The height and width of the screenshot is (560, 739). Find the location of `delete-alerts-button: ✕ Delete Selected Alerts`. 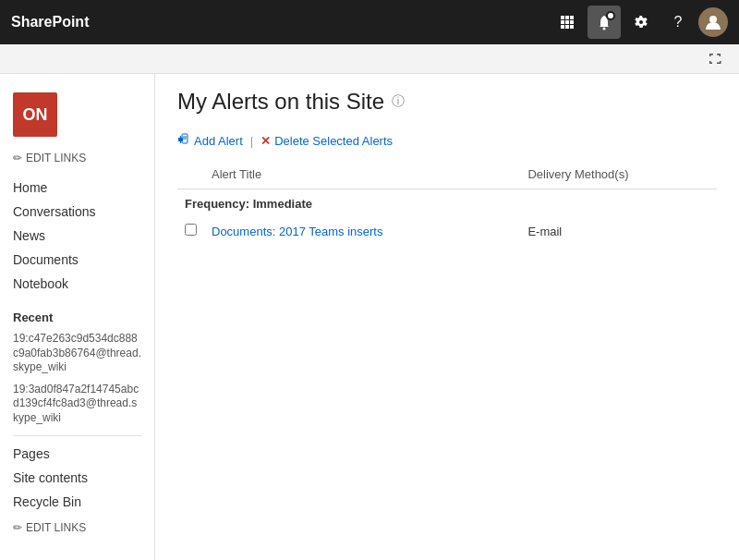

delete-alerts-button: ✕ Delete Selected Alerts is located at coordinates (327, 140).